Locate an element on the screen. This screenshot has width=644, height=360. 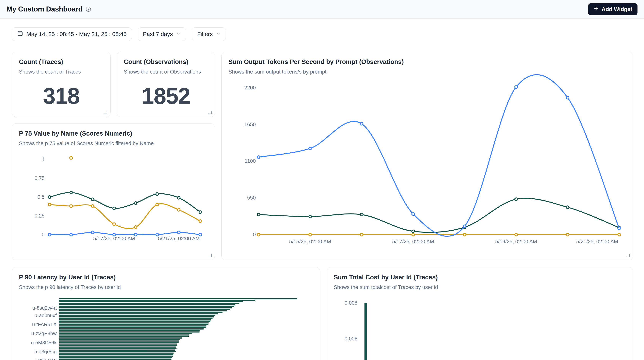
info-icon is located at coordinates (88, 9).